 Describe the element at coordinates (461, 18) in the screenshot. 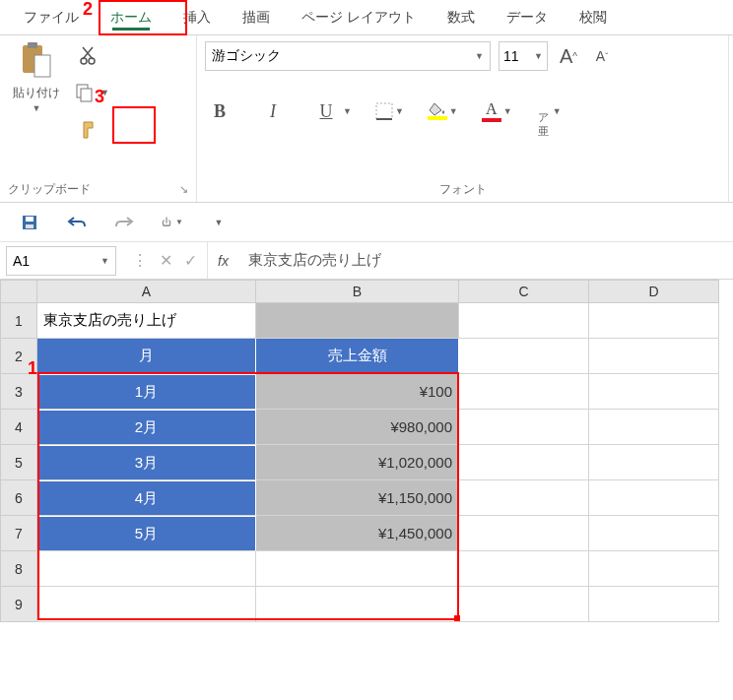

I see `tab-formulas: 数式` at that location.